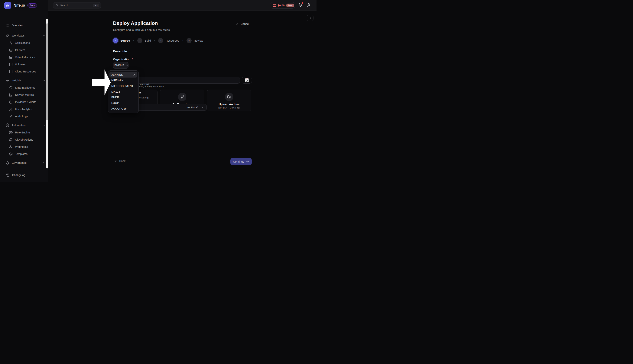 The image size is (633, 364). What do you see at coordinates (96, 6) in the screenshot?
I see `search-shortcut-badge: ⌘K` at bounding box center [96, 6].